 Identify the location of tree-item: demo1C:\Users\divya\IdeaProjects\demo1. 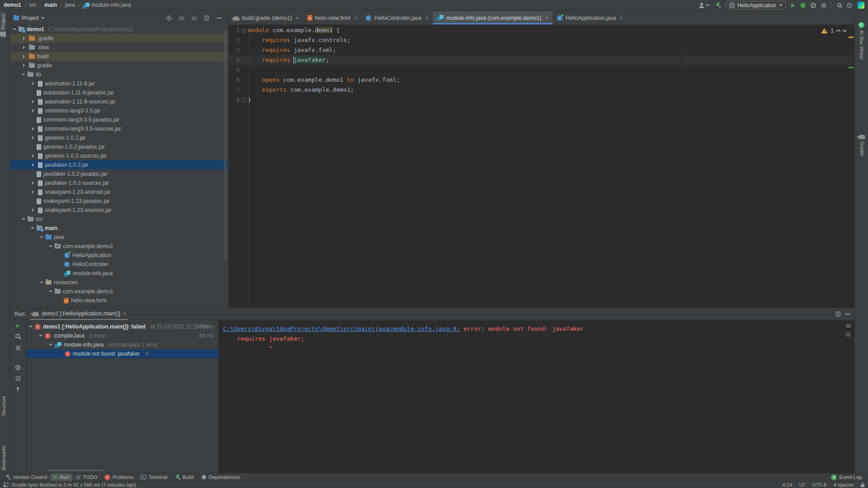
(119, 29).